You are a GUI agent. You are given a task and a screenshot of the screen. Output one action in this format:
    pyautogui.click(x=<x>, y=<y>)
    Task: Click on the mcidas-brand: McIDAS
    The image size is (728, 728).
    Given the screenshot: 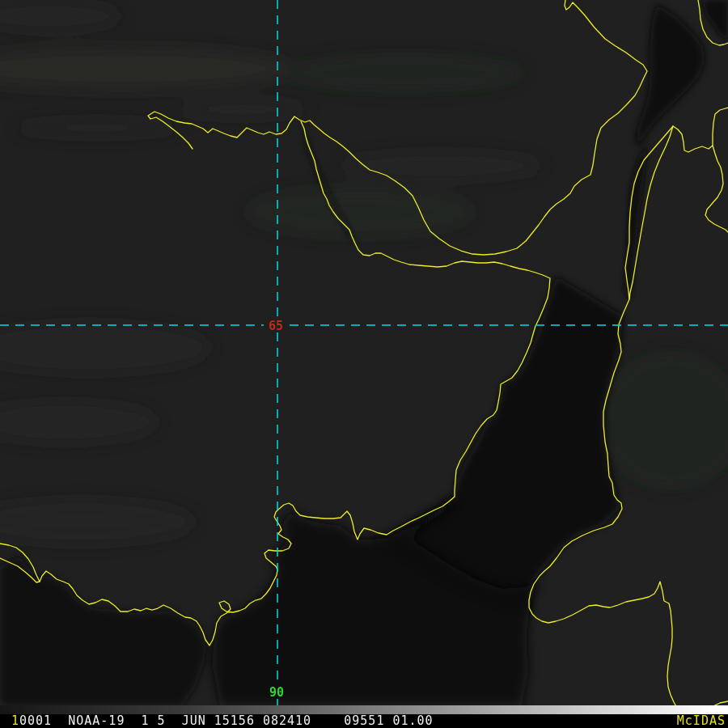 What is the action you would take?
    pyautogui.click(x=702, y=722)
    